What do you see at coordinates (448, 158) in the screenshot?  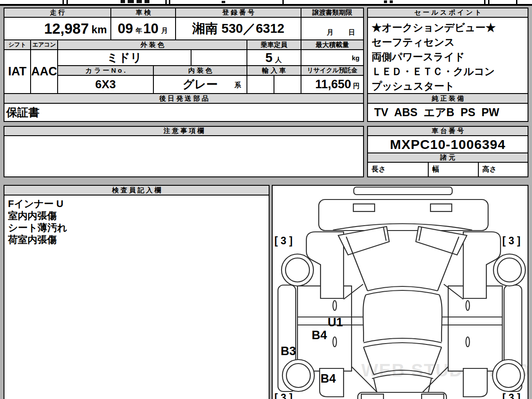 I see `specs-header: 諸 元` at bounding box center [448, 158].